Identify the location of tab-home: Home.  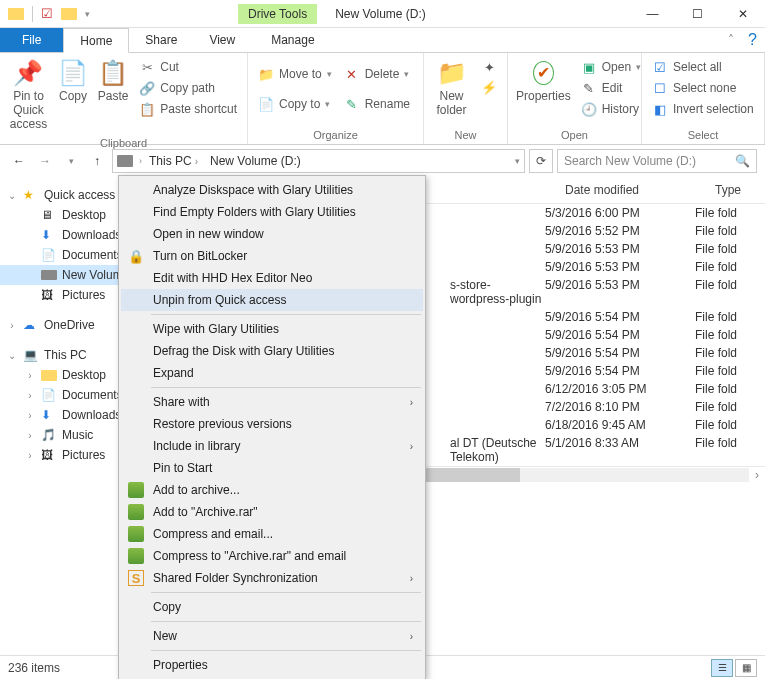
(96, 40).